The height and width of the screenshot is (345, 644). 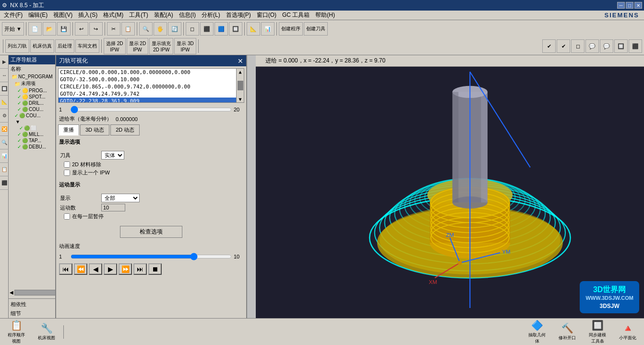 I want to click on verify-btn2: ✔, so click(x=563, y=46).